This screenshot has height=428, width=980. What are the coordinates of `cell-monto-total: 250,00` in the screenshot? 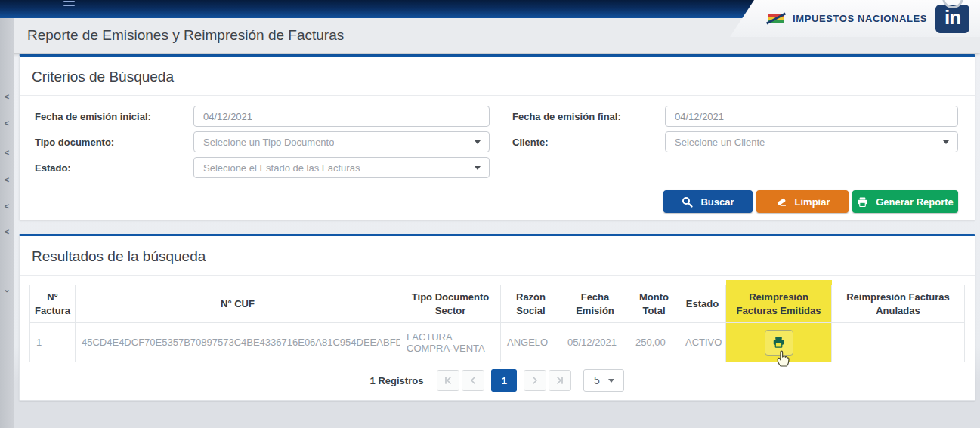 It's located at (654, 343).